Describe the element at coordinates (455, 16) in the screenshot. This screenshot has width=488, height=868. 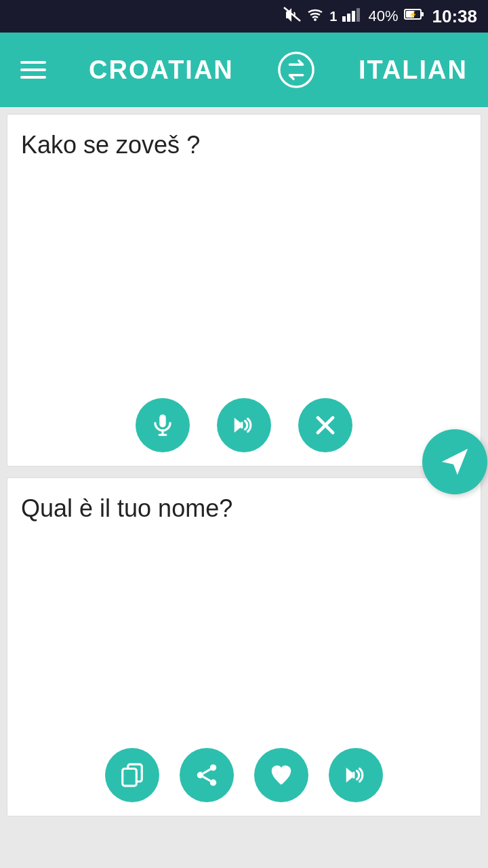
I see `time: 10:38` at that location.